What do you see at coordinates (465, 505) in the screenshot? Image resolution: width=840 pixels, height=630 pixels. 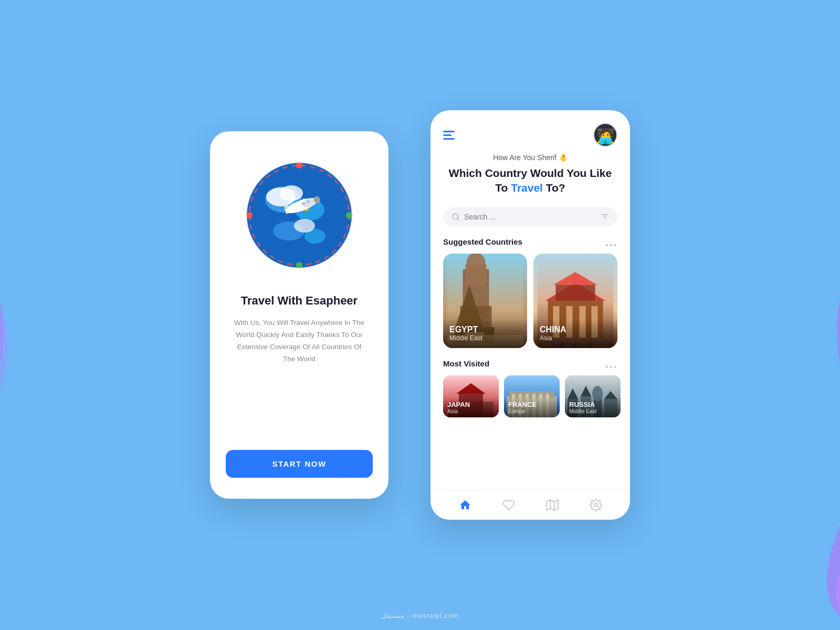 I see `nav-home` at bounding box center [465, 505].